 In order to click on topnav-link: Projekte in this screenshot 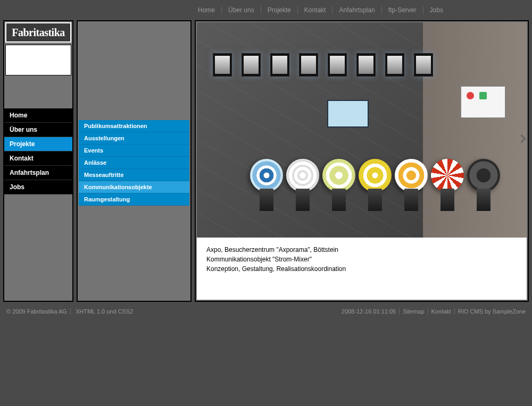, I will do `click(280, 10)`.